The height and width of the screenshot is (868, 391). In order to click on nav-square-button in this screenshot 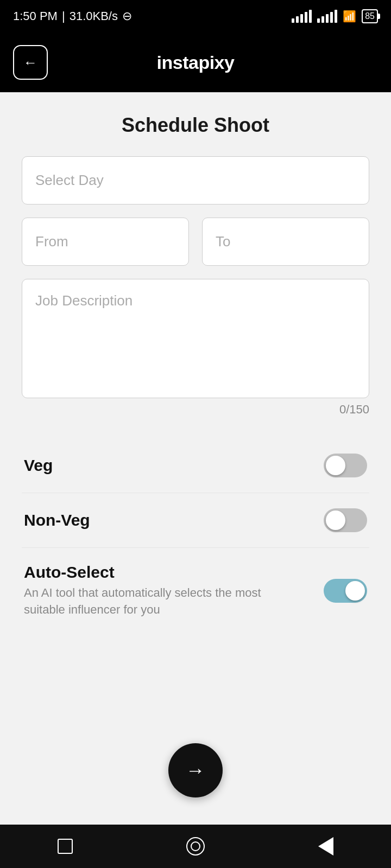, I will do `click(65, 846)`.